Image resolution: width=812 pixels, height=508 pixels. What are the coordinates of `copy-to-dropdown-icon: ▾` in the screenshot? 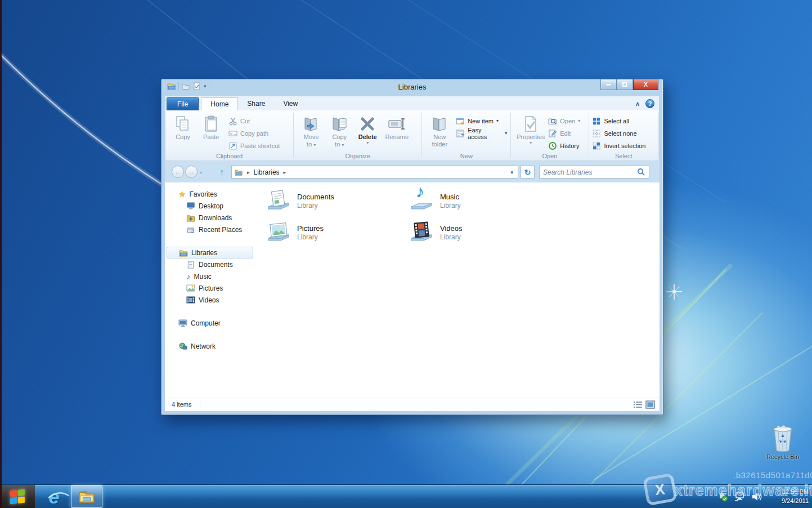 It's located at (343, 145).